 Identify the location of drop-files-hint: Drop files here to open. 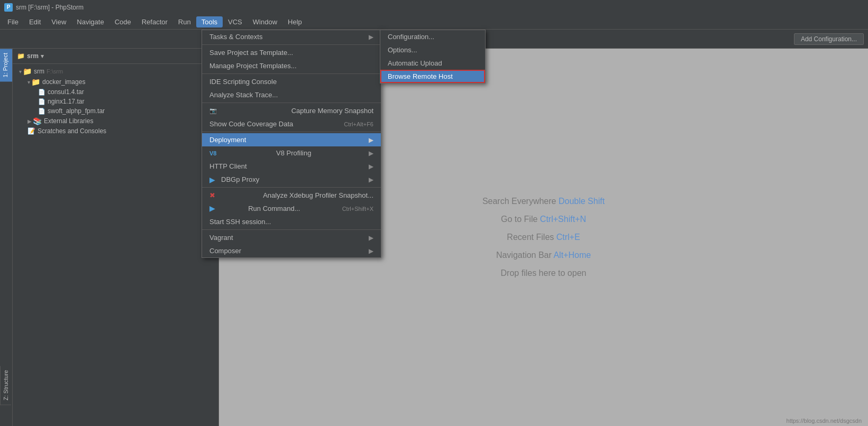
(544, 273).